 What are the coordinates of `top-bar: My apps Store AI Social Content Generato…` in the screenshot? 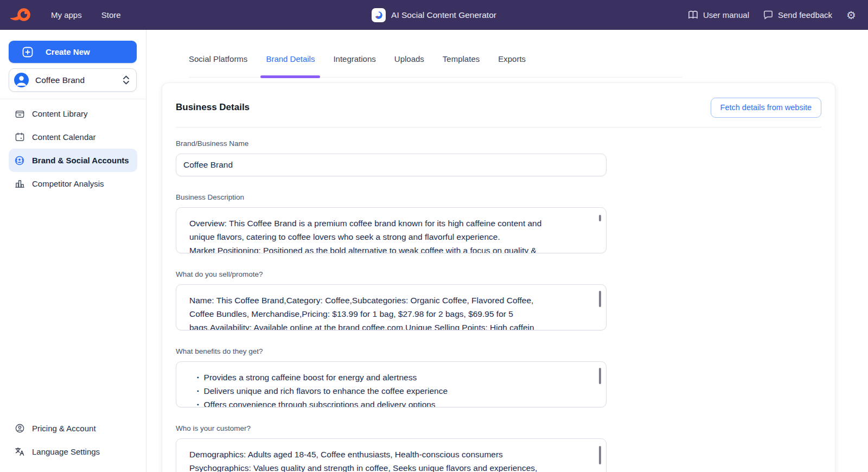 It's located at (434, 15).